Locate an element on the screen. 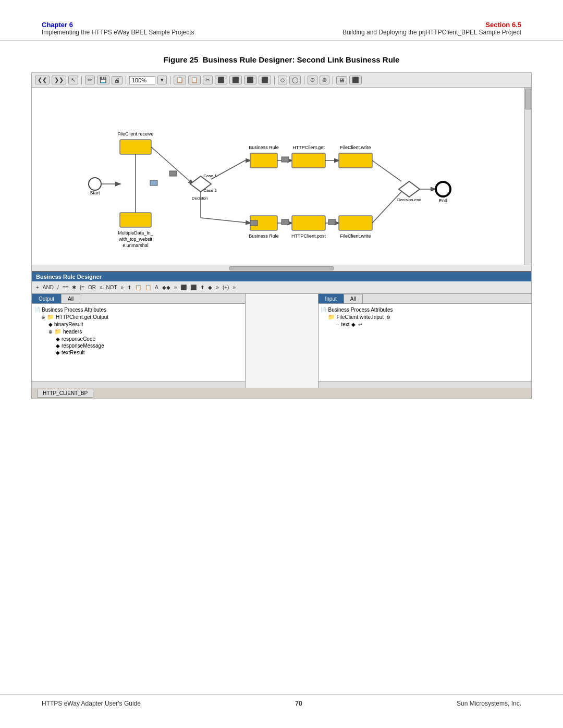 The height and width of the screenshot is (728, 563). brd-title: Business Rule Designer is located at coordinates (282, 277).